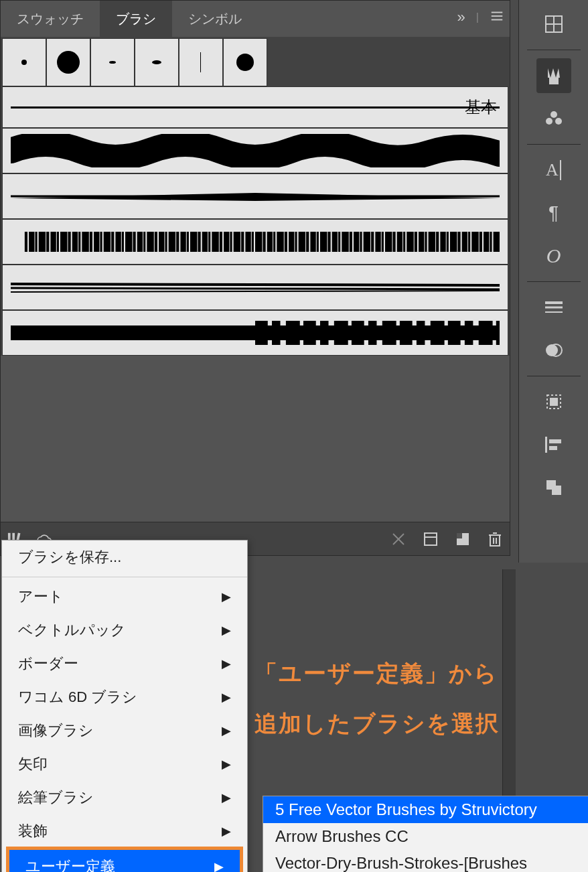 Image resolution: width=588 pixels, height=872 pixels. Describe the element at coordinates (125, 664) in the screenshot. I see `menu-border: ボーダー▶` at that location.